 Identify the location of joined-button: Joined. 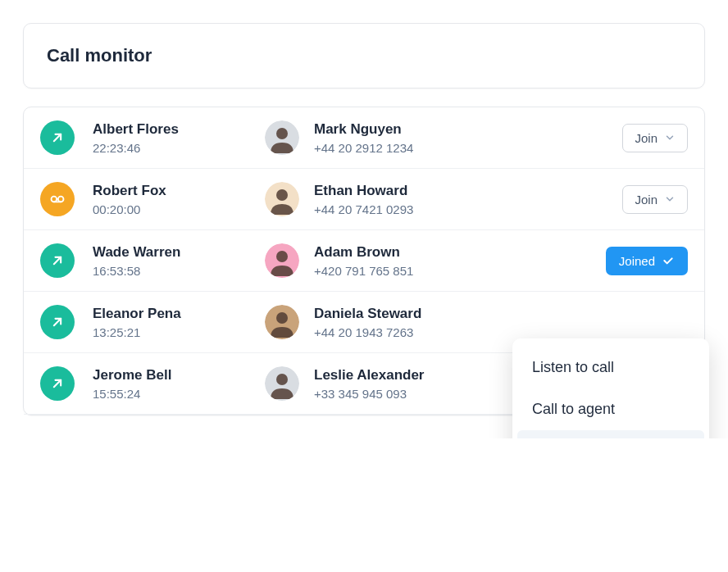
(647, 261).